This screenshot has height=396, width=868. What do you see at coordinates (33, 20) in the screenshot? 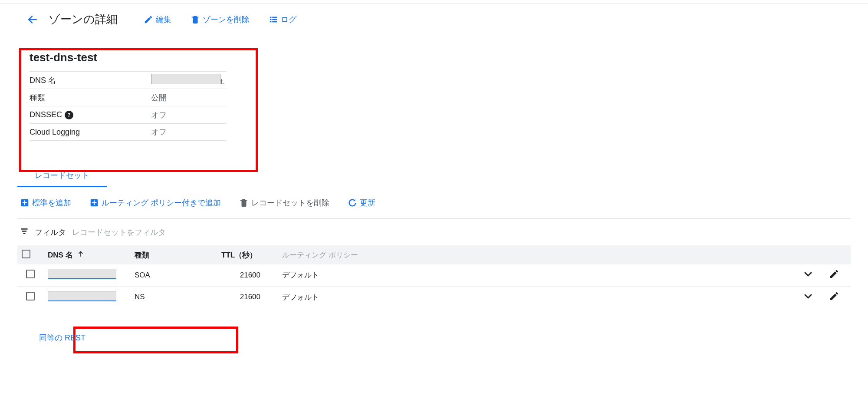
I see `arrow-left-icon` at bounding box center [33, 20].